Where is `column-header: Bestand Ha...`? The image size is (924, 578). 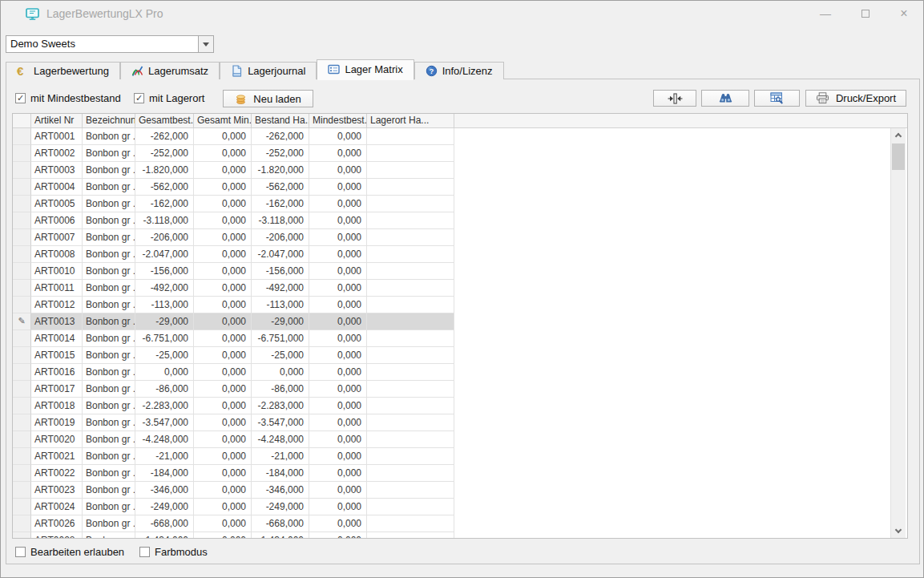
column-header: Bestand Ha... is located at coordinates (280, 120).